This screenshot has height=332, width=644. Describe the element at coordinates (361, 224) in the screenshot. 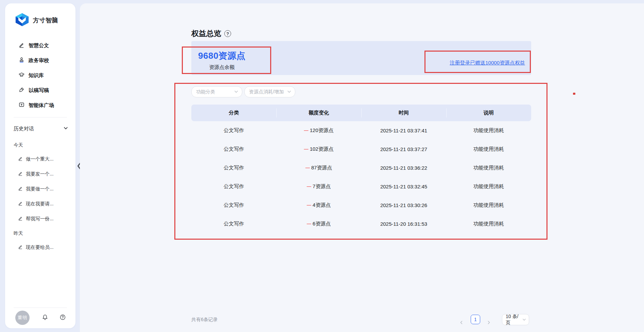

I see `table-row: 公文写作 — 6资源点 2025-11-20 16:31:53 功能使用消耗` at that location.